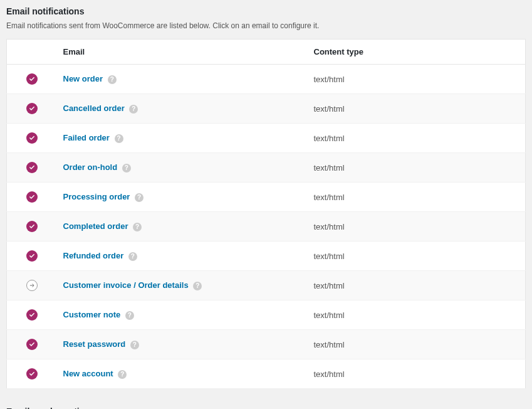  Describe the element at coordinates (182, 256) in the screenshot. I see `email-cell: Refunded order ?` at that location.